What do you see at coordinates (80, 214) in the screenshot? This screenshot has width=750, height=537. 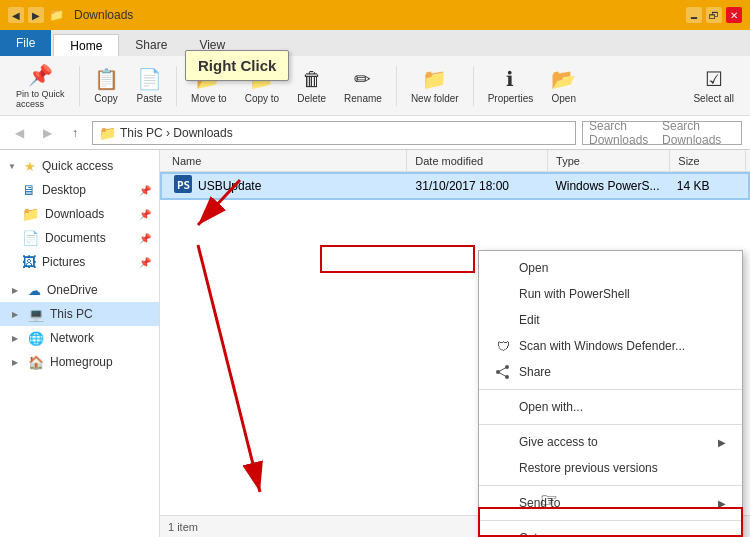 I see `sidebar-item-downloads: 📁 Downloads 📌` at bounding box center [80, 214].